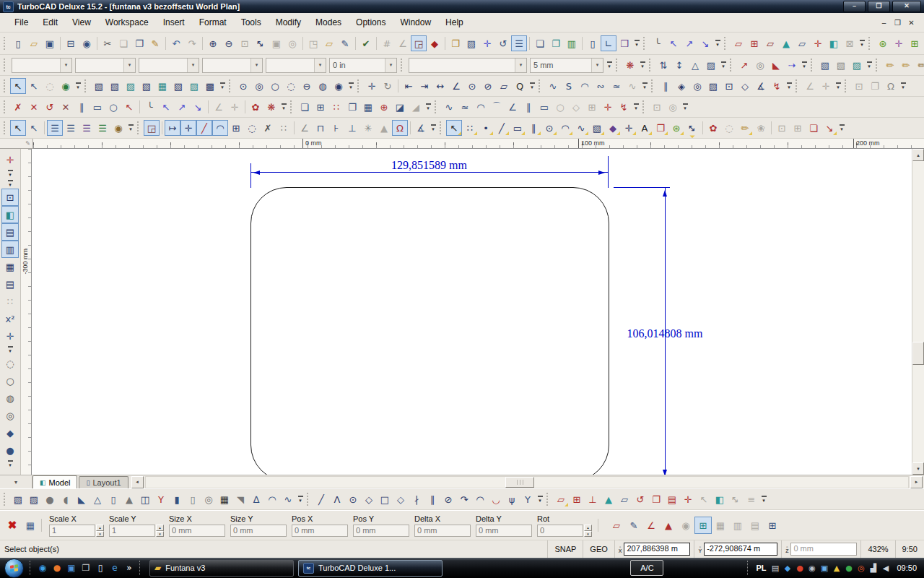  What do you see at coordinates (86, 568) in the screenshot?
I see `ql-windows-icon: ❐` at bounding box center [86, 568].